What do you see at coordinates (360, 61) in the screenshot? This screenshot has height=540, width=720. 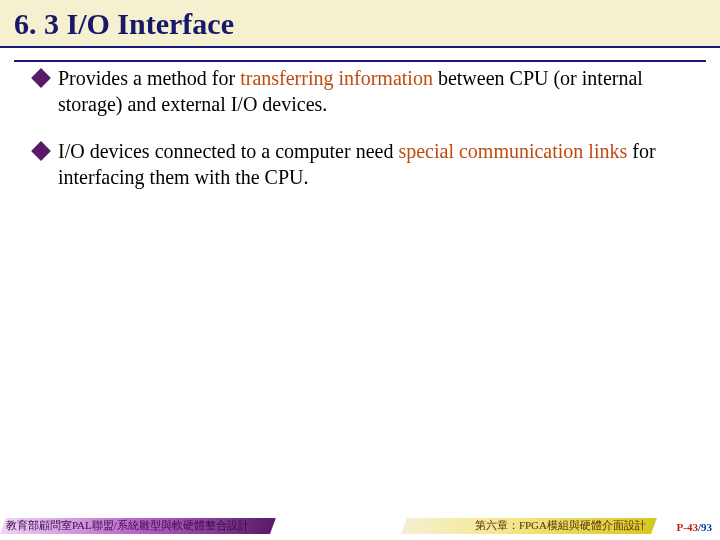 I see `title-underline` at bounding box center [360, 61].